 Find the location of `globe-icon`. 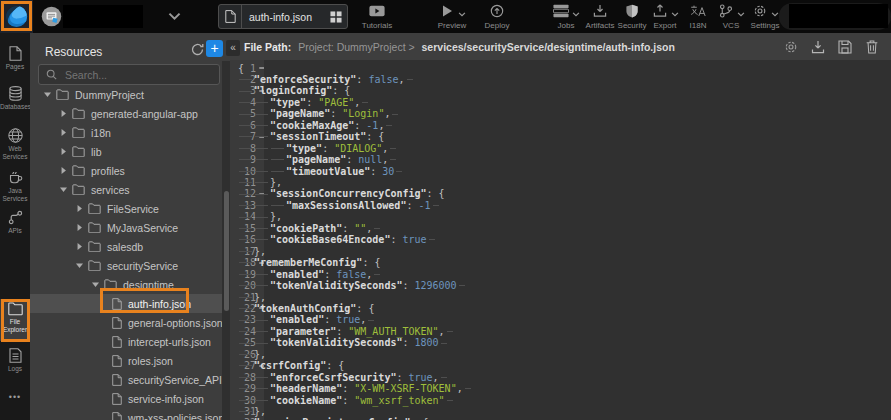

globe-icon is located at coordinates (16, 136).